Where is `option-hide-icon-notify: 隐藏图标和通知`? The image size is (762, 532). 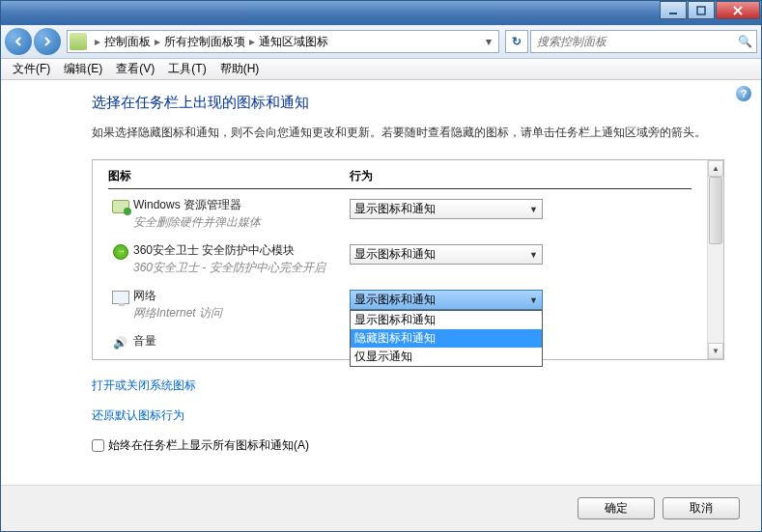 option-hide-icon-notify: 隐藏图标和通知 is located at coordinates (446, 338).